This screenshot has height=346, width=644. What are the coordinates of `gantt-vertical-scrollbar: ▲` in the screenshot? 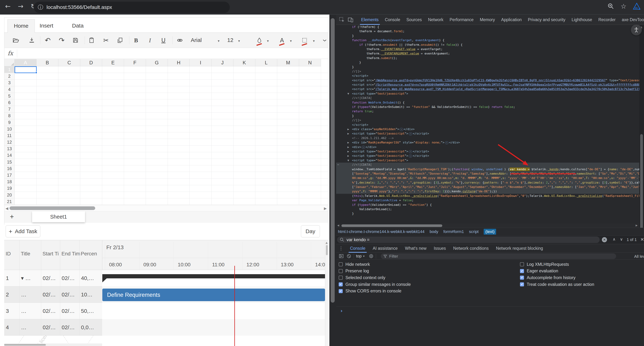 It's located at (326, 293).